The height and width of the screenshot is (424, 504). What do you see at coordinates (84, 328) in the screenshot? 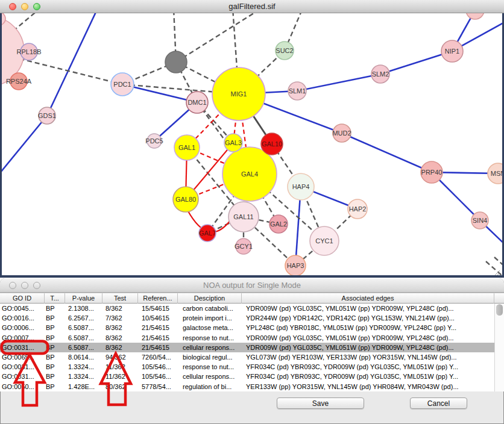
I see `cell-p-value: 6.5087...` at bounding box center [84, 328].